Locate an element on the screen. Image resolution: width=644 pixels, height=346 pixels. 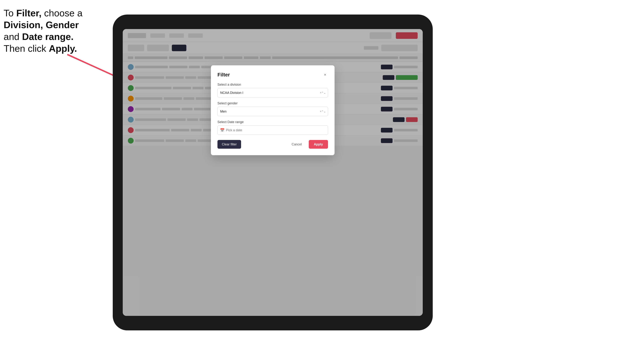
modal-footer: Clear filter Cancel Apply is located at coordinates (273, 144).